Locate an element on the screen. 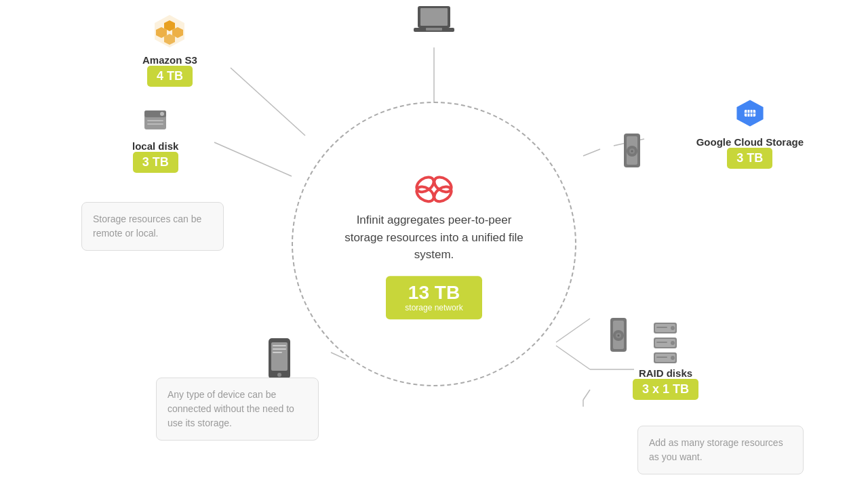 The width and height of the screenshot is (868, 488). laptop-icon is located at coordinates (434, 22).